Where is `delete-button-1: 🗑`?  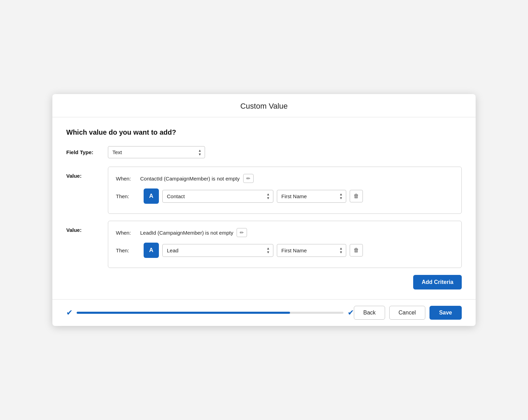 delete-button-1: 🗑 is located at coordinates (356, 196).